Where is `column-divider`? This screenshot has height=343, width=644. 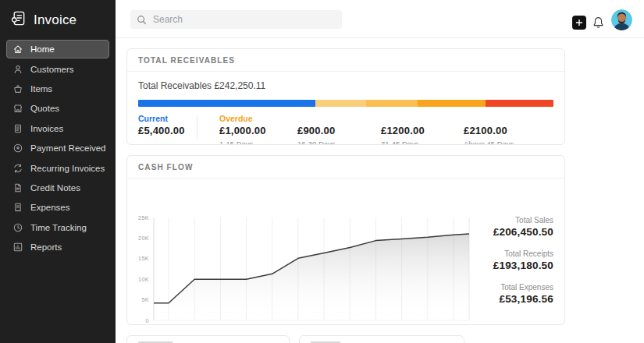 column-divider is located at coordinates (197, 128).